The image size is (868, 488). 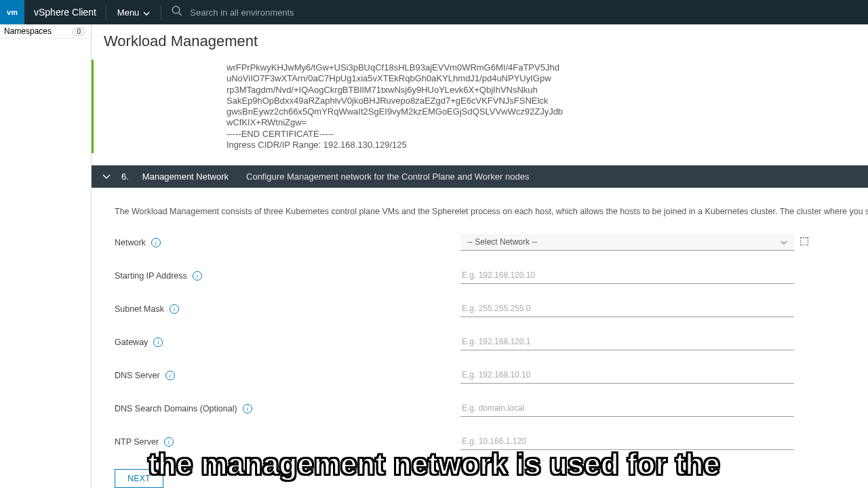 What do you see at coordinates (45, 31) in the screenshot?
I see `sidebar-item-namespaces: Namespaces 0` at bounding box center [45, 31].